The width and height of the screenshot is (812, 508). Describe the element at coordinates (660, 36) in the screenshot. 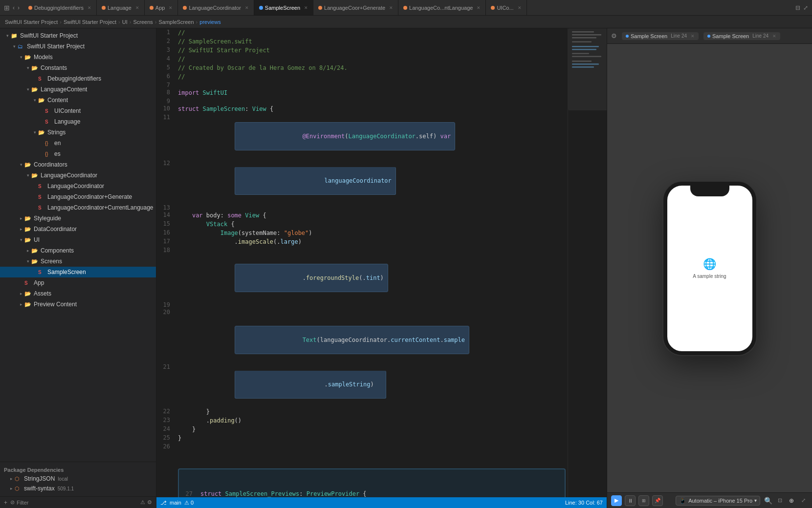

I see `preview-tab-1: Sample Screen Line 24 ✕` at that location.